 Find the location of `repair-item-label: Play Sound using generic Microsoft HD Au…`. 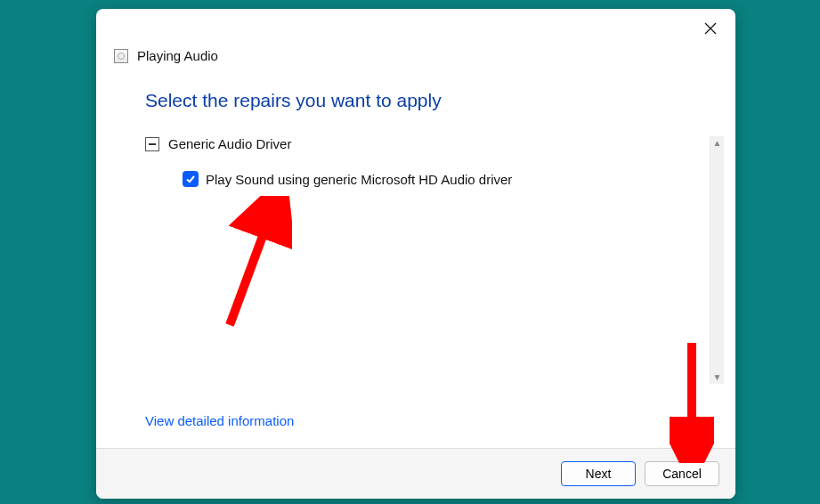

repair-item-label: Play Sound using generic Microsoft HD Au… is located at coordinates (359, 180).